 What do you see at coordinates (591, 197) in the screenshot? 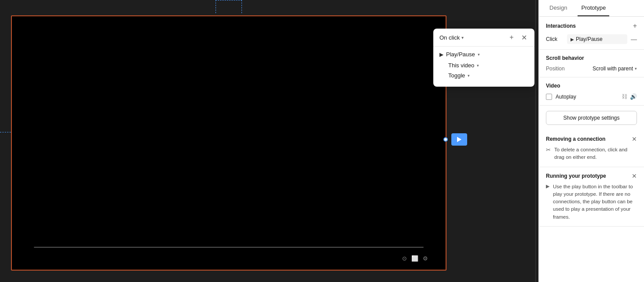
I see `running-prototype-section: Running your prototype ✕ ▶ Use the play …` at bounding box center [591, 197].